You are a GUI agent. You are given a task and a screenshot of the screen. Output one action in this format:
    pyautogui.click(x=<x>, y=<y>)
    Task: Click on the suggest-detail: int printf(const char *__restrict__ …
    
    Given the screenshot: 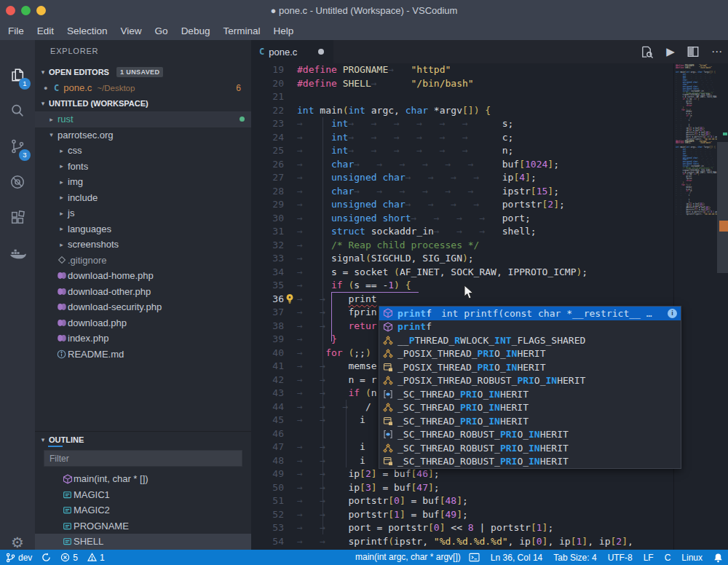 What is the action you would take?
    pyautogui.click(x=547, y=313)
    